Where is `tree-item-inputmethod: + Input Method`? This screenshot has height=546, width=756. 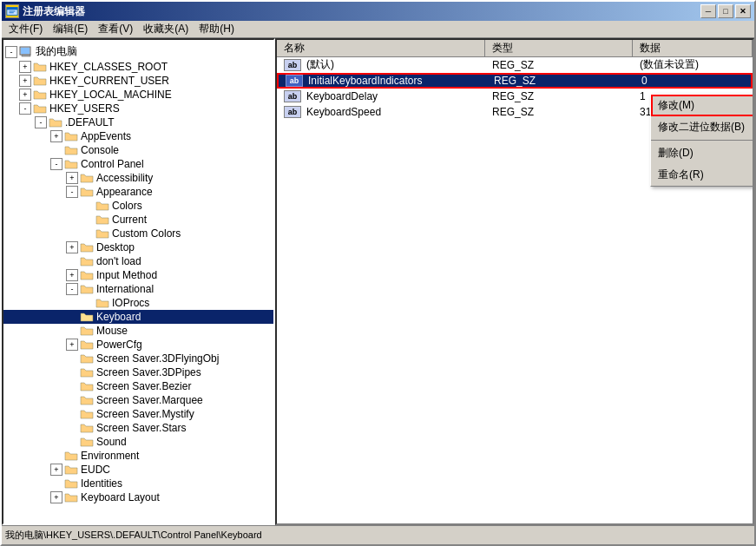
tree-item-inputmethod: + Input Method is located at coordinates (139, 275).